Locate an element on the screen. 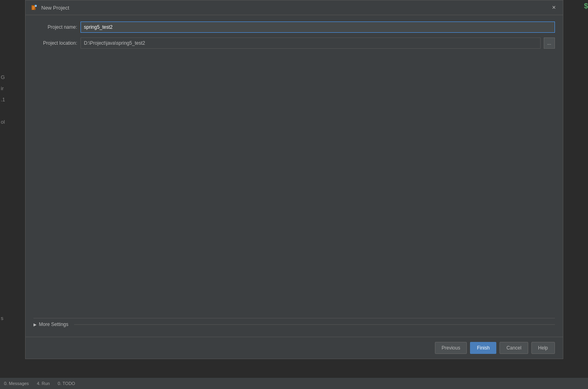 The height and width of the screenshot is (389, 588). bottom-bar: 0. Messages 4. Run 0. TODO is located at coordinates (294, 383).